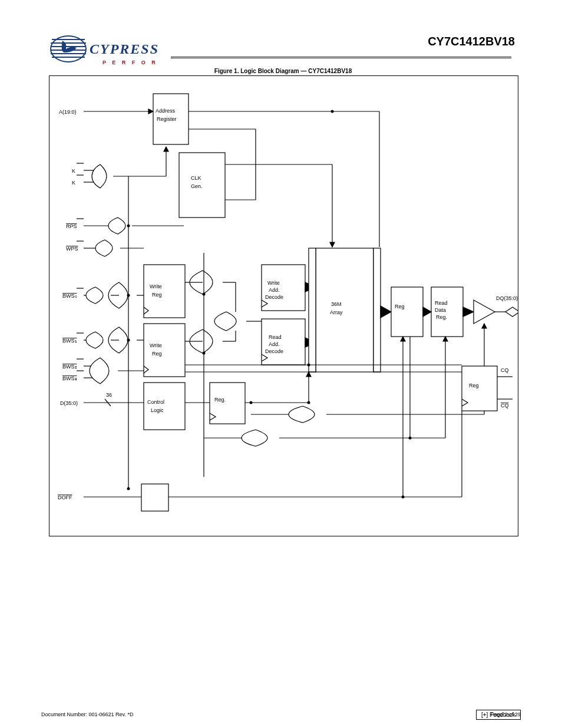 Image resolution: width=562 pixels, height=728 pixels. I want to click on svg-text: BWS₃, so click(70, 378).